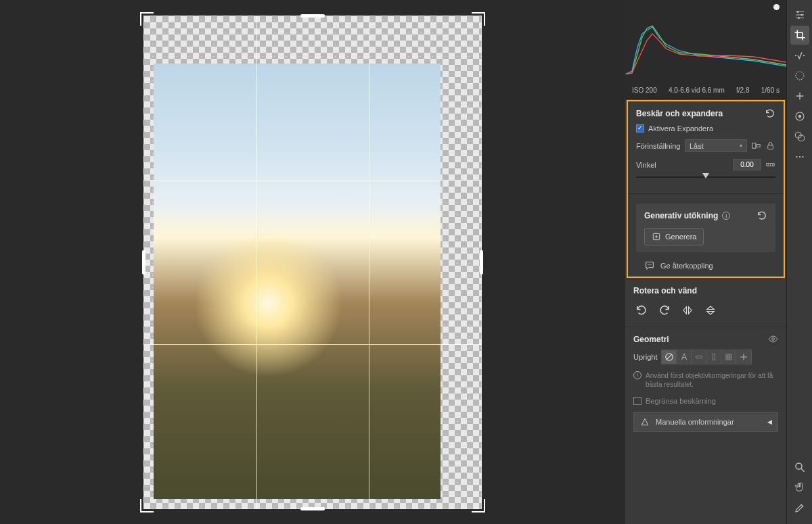 This screenshot has width=812, height=524. What do you see at coordinates (697, 146) in the screenshot?
I see `preset-value: Låst` at bounding box center [697, 146].